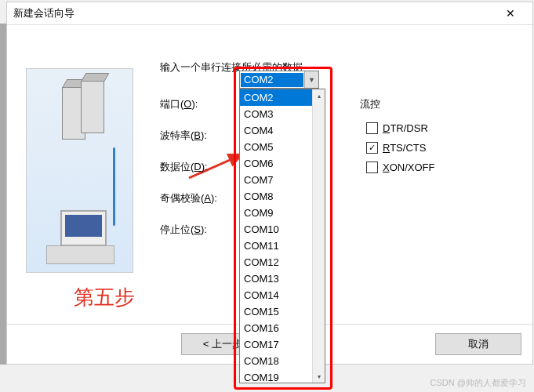  What do you see at coordinates (276, 97) in the screenshot?
I see `dropdown-option: COM2` at bounding box center [276, 97].